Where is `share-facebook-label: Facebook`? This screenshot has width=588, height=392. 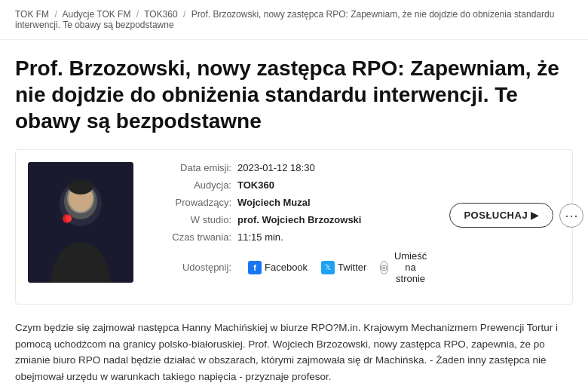 share-facebook-label: Facebook is located at coordinates (286, 267).